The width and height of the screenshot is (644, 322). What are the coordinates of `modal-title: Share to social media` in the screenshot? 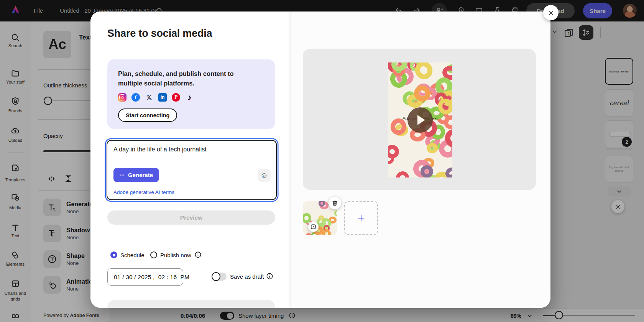 It's located at (159, 34).